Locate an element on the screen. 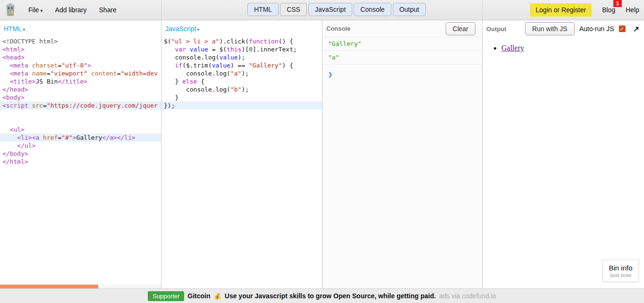 This screenshot has width=644, height=303. code-token: this is located at coordinates (234, 49).